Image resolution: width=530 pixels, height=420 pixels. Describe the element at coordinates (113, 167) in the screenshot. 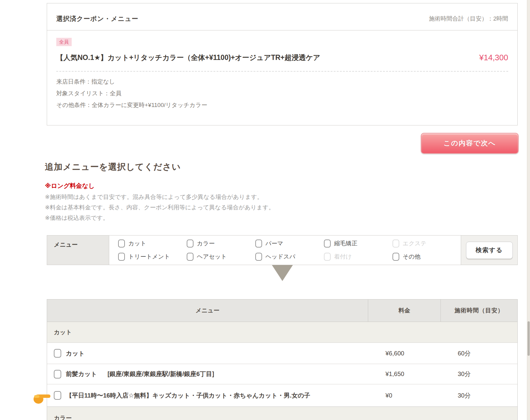

I see `additional-menu-heading: 追加メニューを選択してください` at that location.